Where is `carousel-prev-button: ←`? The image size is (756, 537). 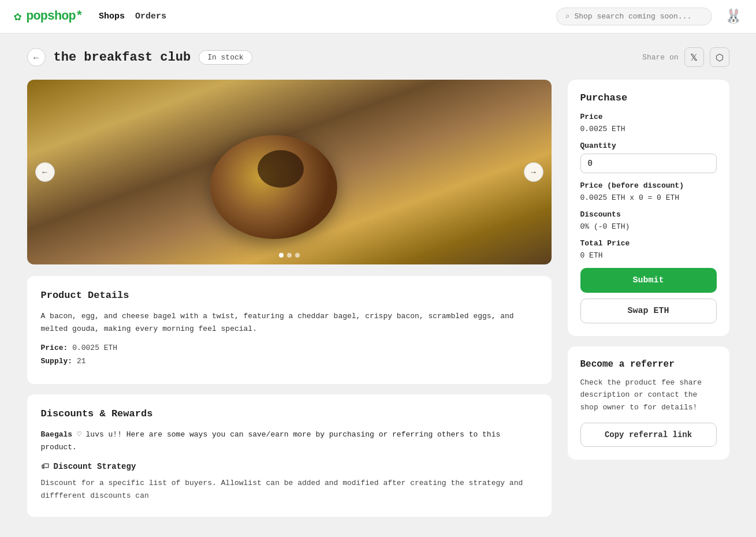 carousel-prev-button: ← is located at coordinates (45, 172).